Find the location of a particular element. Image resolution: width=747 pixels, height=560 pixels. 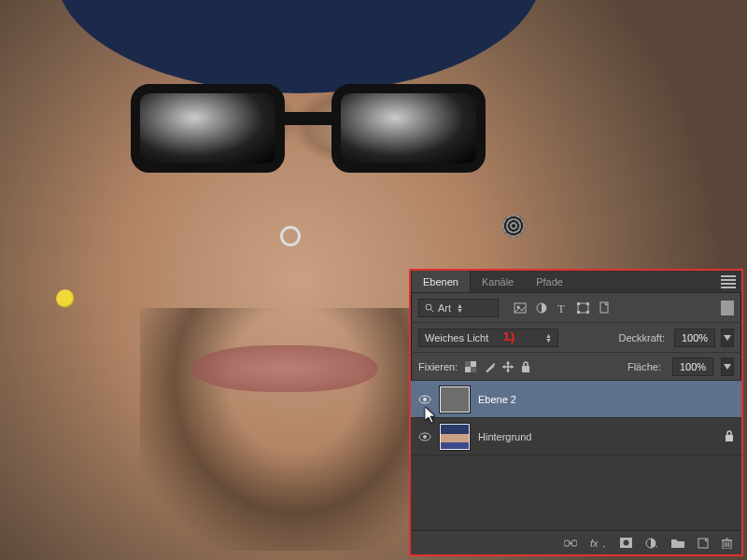

new-group-icon is located at coordinates (678, 543).